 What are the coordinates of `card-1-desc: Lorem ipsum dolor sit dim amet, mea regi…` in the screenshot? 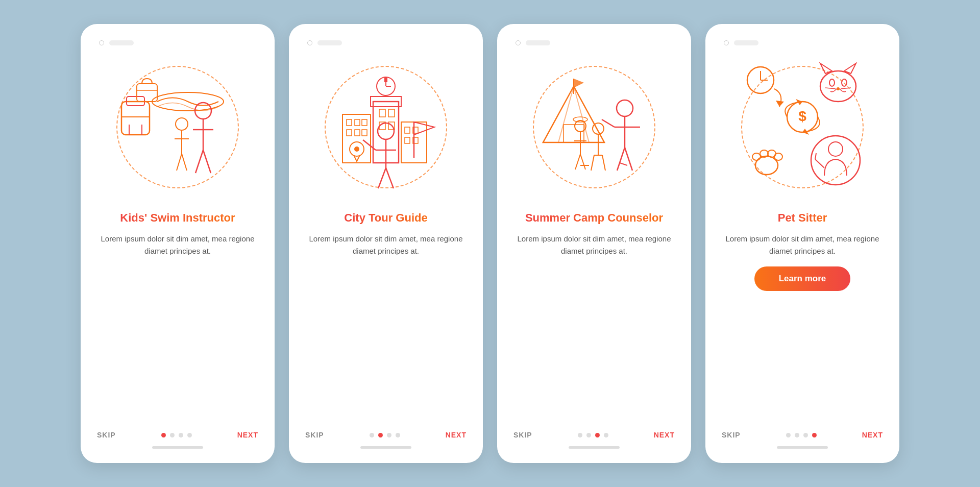 It's located at (178, 245).